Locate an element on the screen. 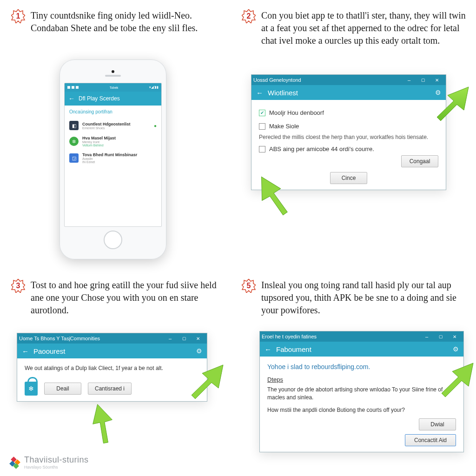 The image size is (476, 476). checkbox-label: Make Siole is located at coordinates (284, 126).